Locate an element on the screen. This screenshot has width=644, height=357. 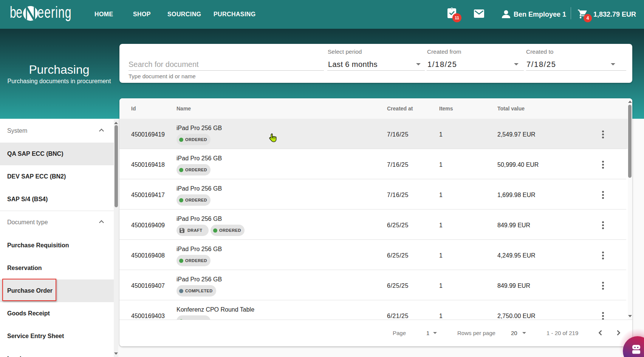
svg-text: be is located at coordinates (16, 13).